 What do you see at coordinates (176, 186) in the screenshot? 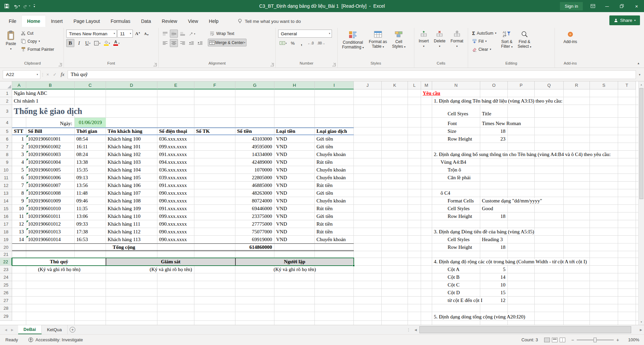
I see `cell-E12: 091.xxx.xxxx` at bounding box center [176, 186].